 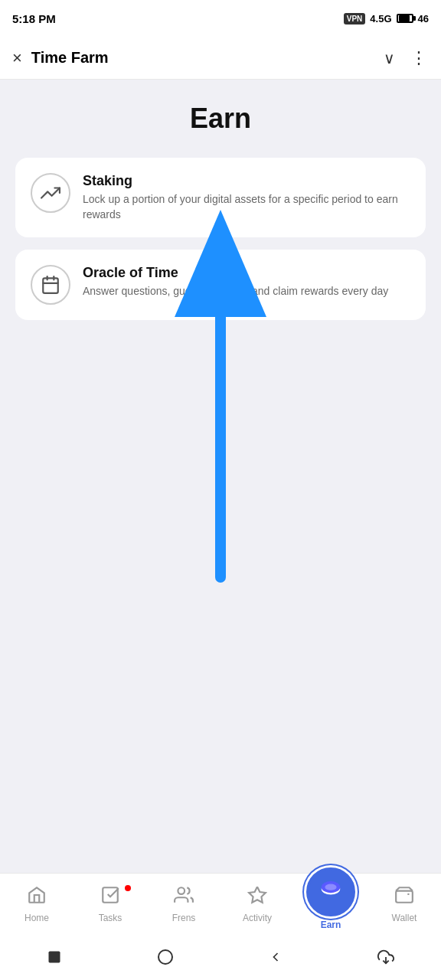 I want to click on vpn-badge: VPN, so click(x=355, y=18).